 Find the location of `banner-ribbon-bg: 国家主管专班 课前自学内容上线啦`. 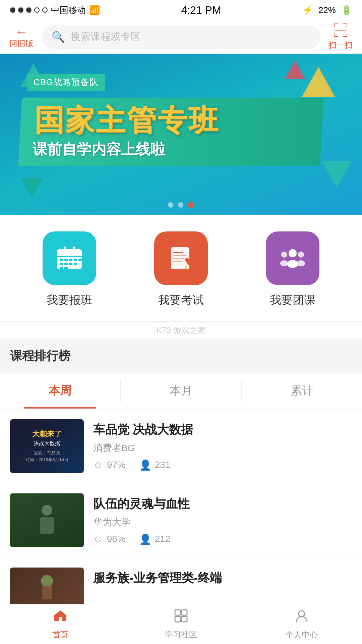

banner-ribbon-bg: 国家主管专班 课前自学内容上线啦 is located at coordinates (171, 132).